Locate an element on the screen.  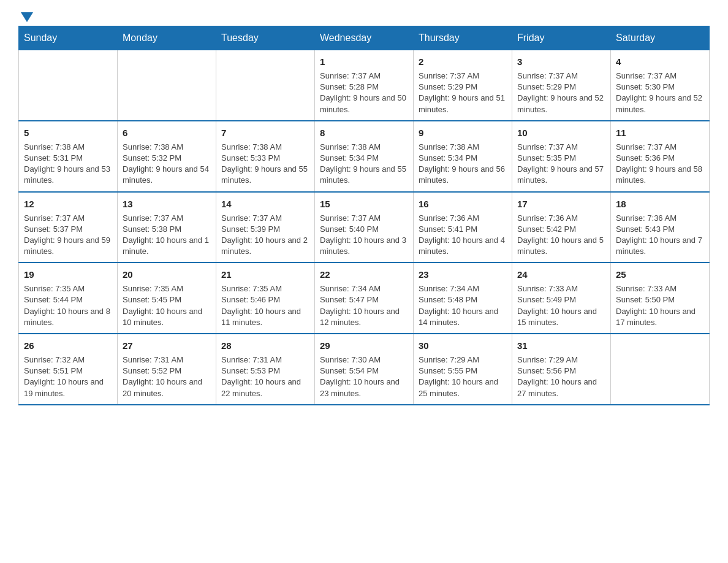
calendar-cell: 26Sunrise: 7:32 AMSunset: 5:51 PMDayligh… is located at coordinates (69, 369).